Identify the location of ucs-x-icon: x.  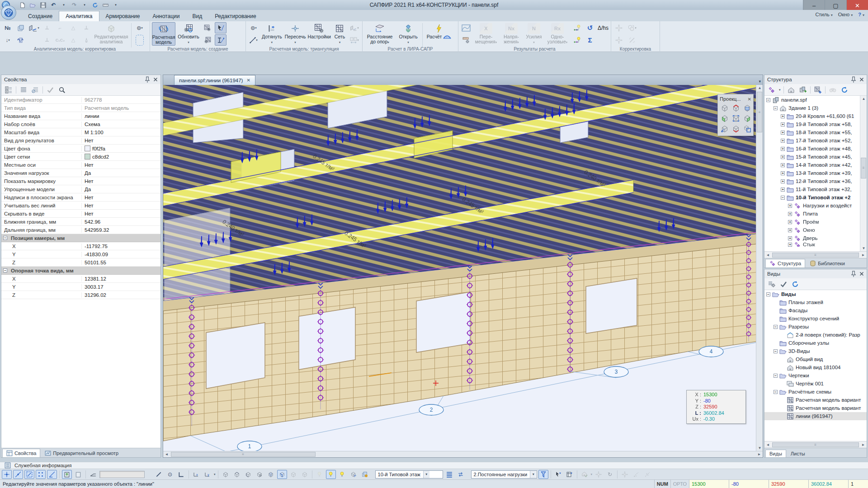
(196, 474).